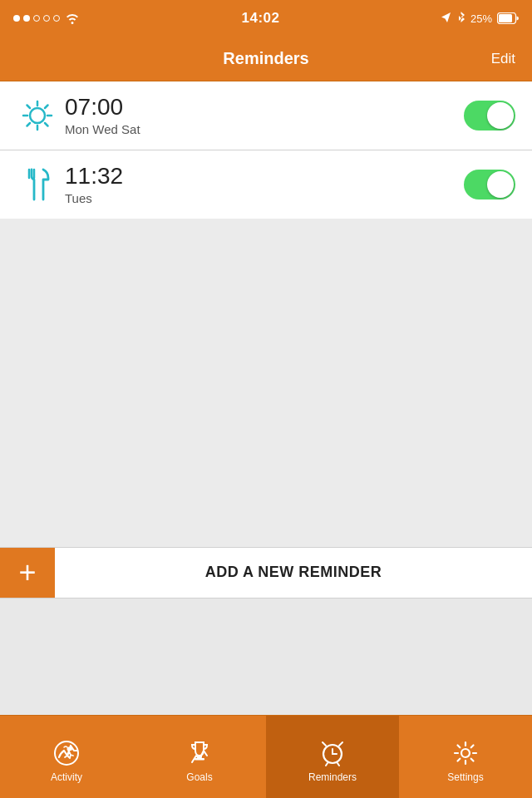 Image resolution: width=532 pixels, height=798 pixels. Describe the element at coordinates (27, 573) in the screenshot. I see `add-plus-button: +` at that location.